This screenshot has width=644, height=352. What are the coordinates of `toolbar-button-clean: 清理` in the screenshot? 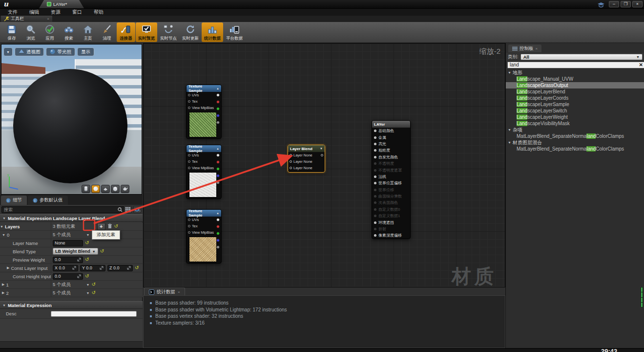 It's located at (107, 32).